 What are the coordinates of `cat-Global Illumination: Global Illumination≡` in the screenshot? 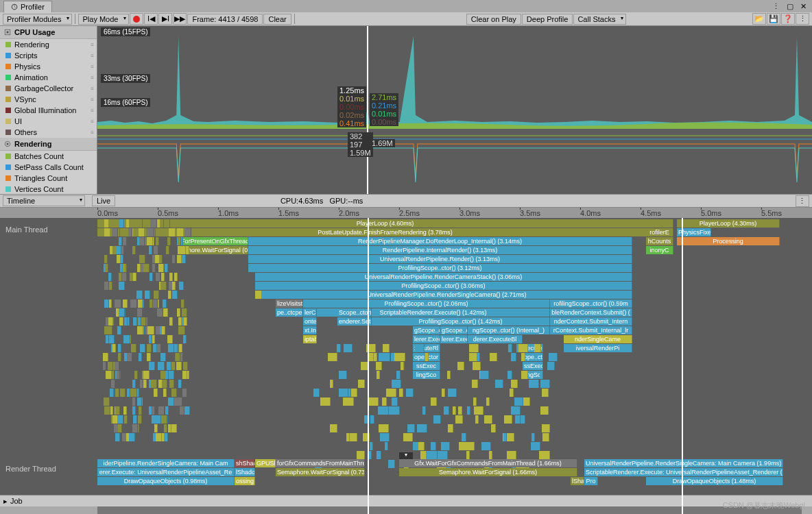 It's located at (48, 110).